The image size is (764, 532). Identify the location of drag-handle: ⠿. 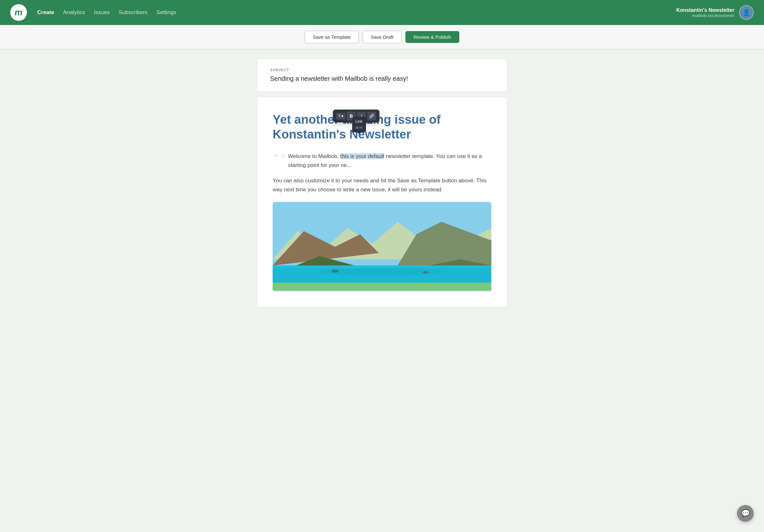
(283, 156).